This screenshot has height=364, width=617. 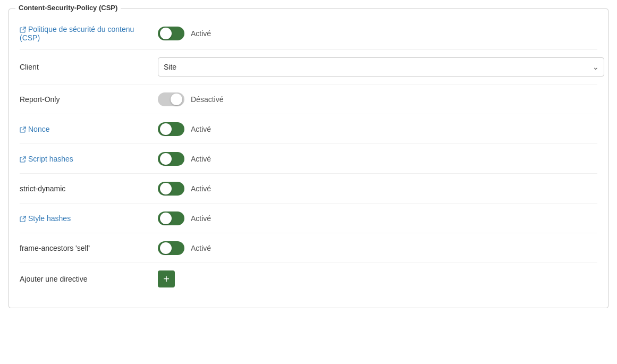 I want to click on toggle-label-frame-ancestors: Activé, so click(x=201, y=248).